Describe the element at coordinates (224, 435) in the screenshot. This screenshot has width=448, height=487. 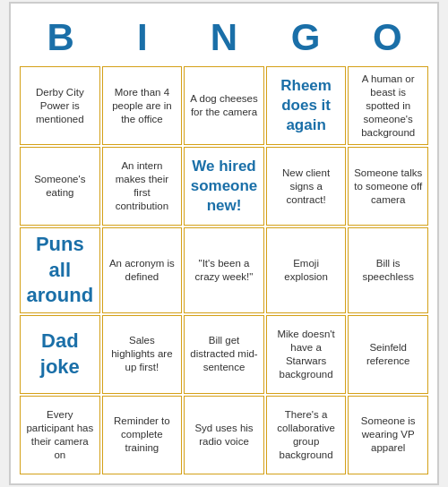
I see `bingo-cell-22: Syd uses his radio voice` at that location.